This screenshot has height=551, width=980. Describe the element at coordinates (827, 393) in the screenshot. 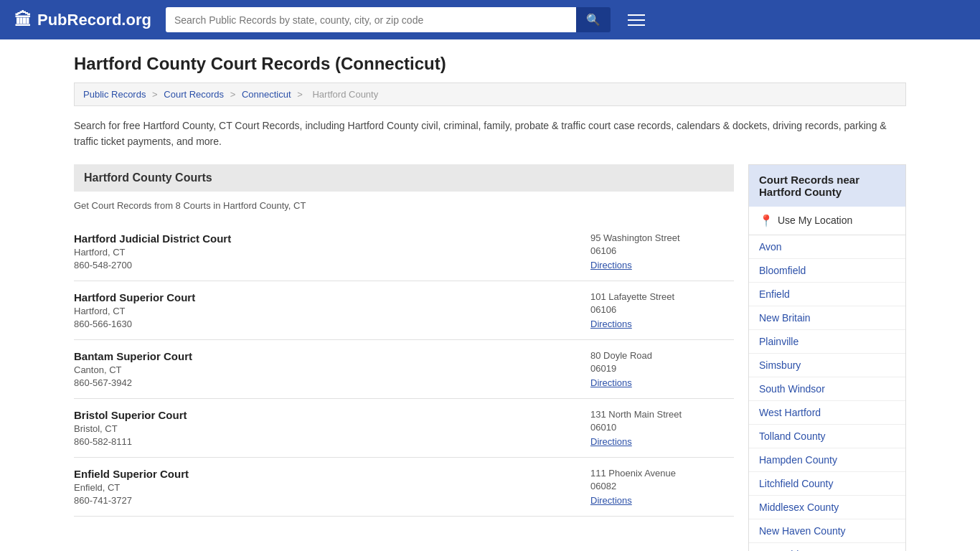

I see `sidebar-links: AvonBloomfieldEnfieldNew BritainPlainvil…` at that location.